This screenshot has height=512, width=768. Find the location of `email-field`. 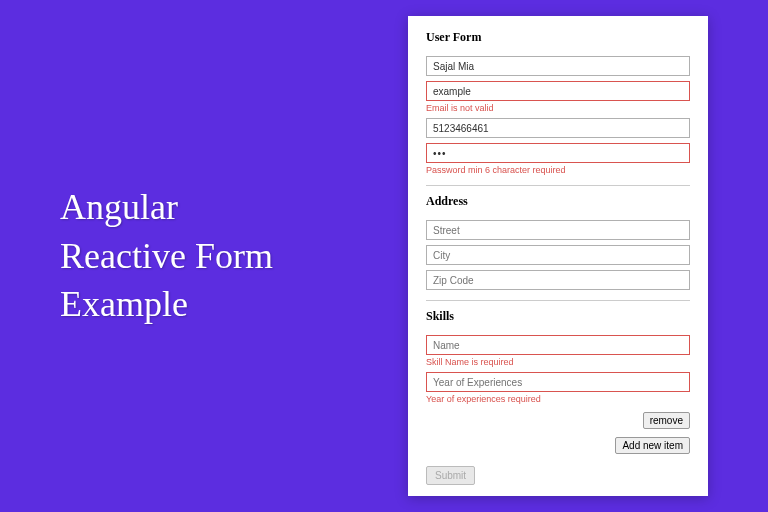

email-field is located at coordinates (558, 91).